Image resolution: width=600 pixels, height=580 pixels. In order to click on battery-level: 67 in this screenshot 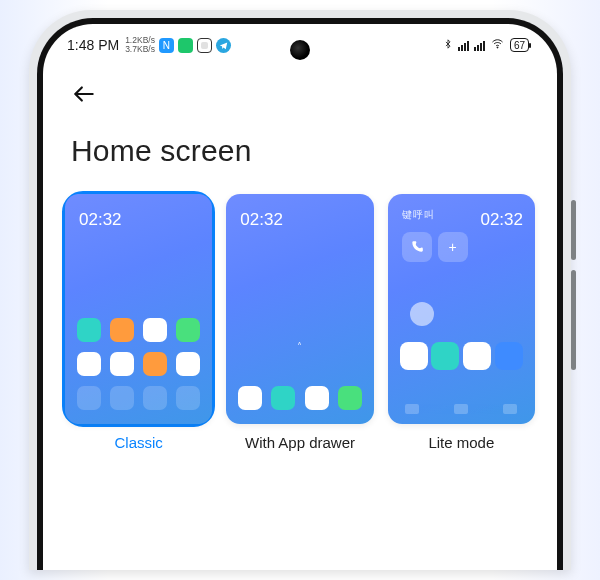, I will do `click(520, 46)`.